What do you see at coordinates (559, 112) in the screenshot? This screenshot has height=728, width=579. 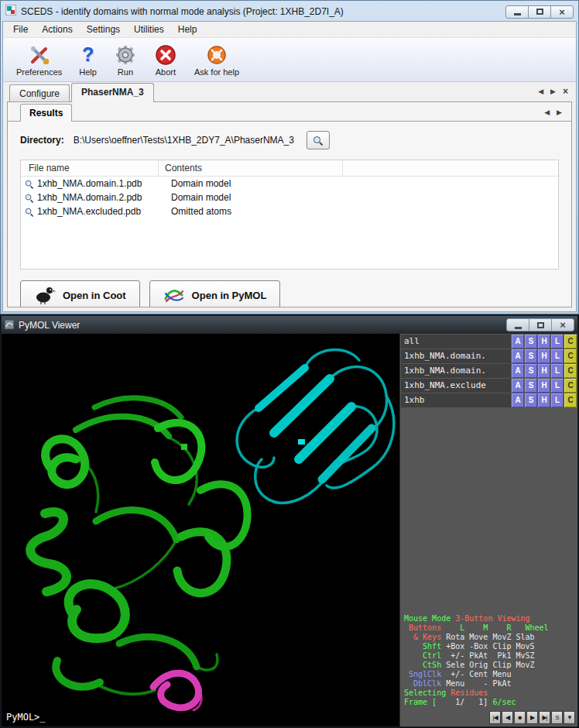 I see `subtab-scroll-right-icon: ▶` at bounding box center [559, 112].